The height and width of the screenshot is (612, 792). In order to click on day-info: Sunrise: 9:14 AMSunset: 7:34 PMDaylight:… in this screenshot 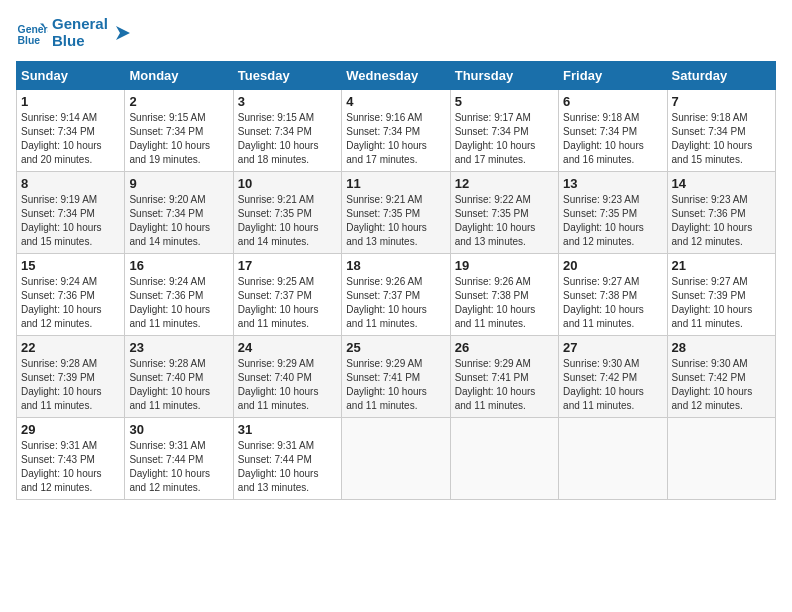, I will do `click(62, 138)`.